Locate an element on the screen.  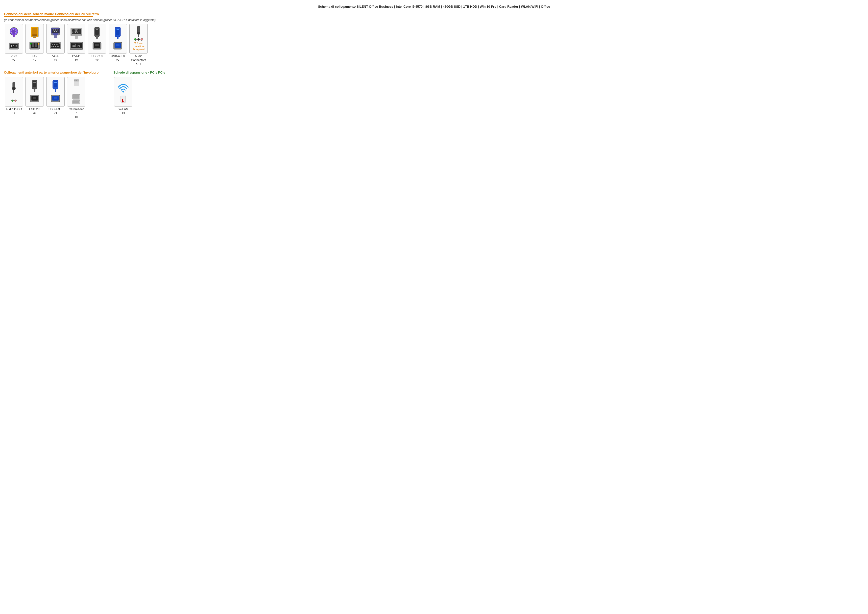
lan-cable-icon is located at coordinates (35, 33).